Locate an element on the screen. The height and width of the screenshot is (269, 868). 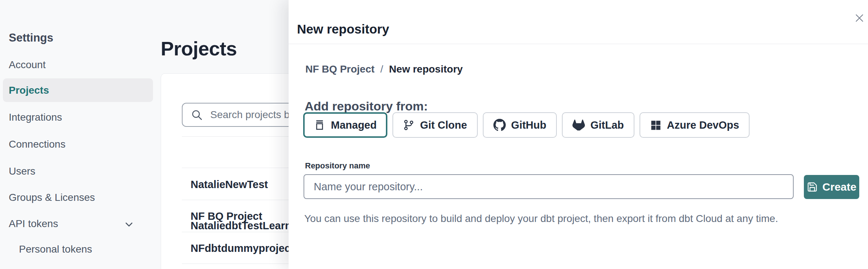
sidebar-item-projects: Projects is located at coordinates (78, 90).